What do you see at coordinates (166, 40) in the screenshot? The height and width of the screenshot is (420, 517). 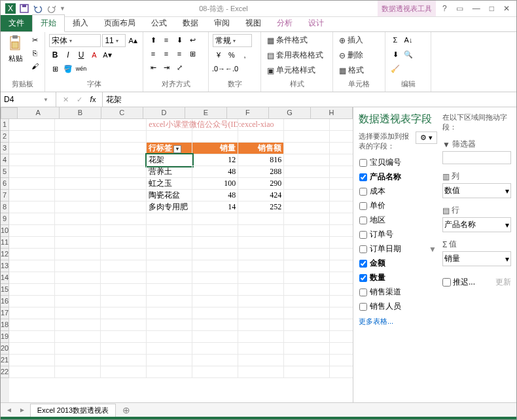 I see `align-mid-icon: ≡` at bounding box center [166, 40].